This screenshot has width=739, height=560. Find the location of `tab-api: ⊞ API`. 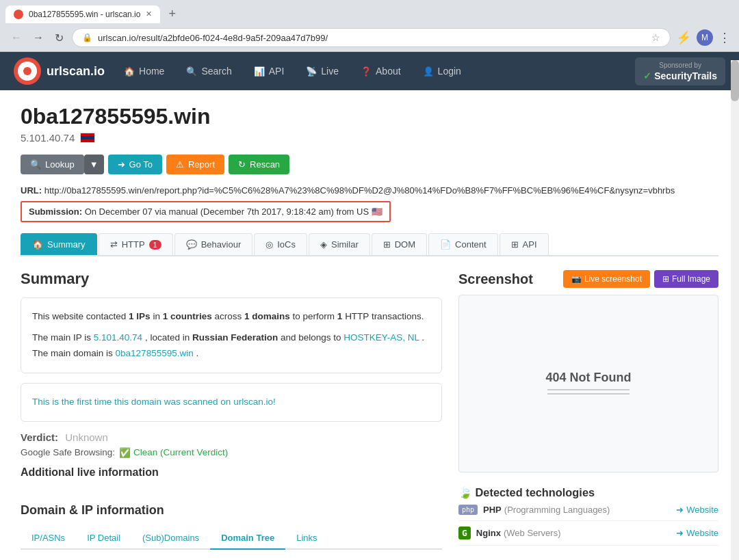

tab-api: ⊞ API is located at coordinates (524, 244).